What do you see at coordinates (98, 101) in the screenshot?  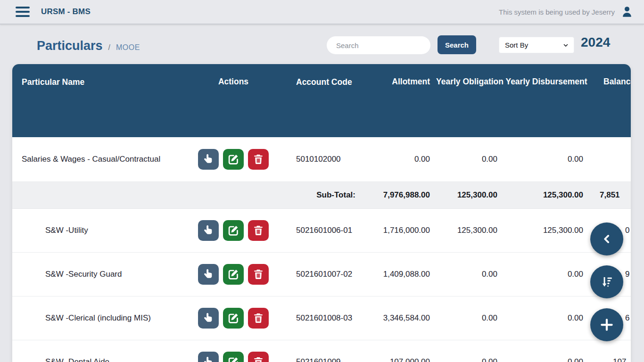 I see `column-particular-name: Particular Name` at bounding box center [98, 101].